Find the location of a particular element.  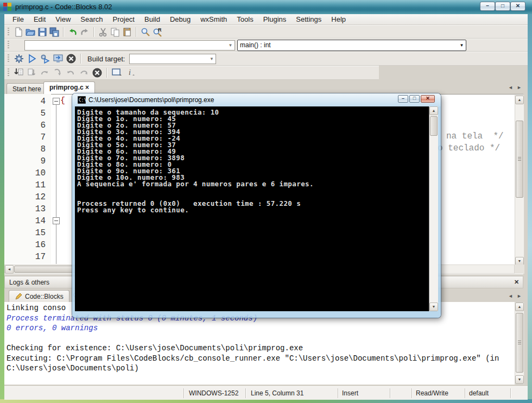

logs-panel-title: Logs & others is located at coordinates (29, 282).